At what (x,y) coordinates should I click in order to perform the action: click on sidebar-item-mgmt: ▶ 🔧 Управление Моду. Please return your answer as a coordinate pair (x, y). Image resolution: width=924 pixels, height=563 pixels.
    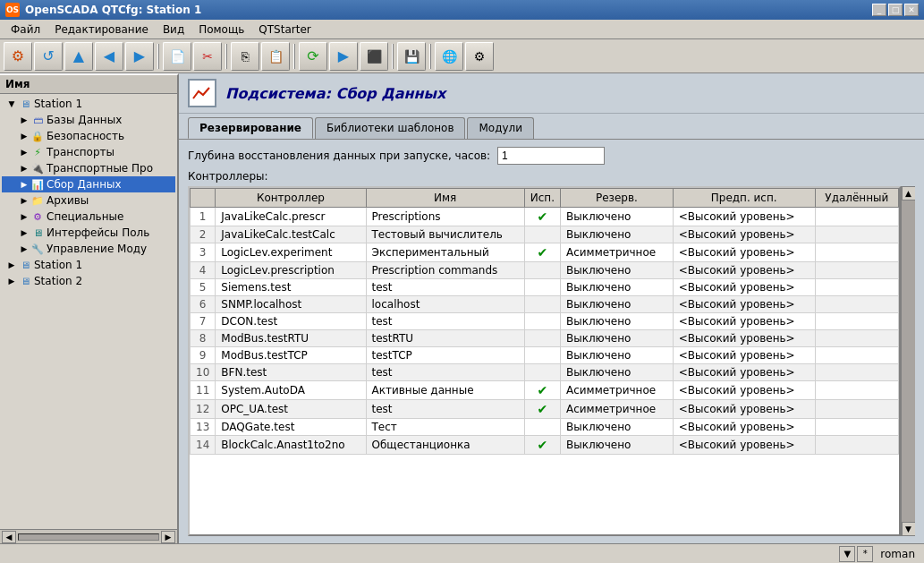
    Looking at the image, I should click on (89, 249).